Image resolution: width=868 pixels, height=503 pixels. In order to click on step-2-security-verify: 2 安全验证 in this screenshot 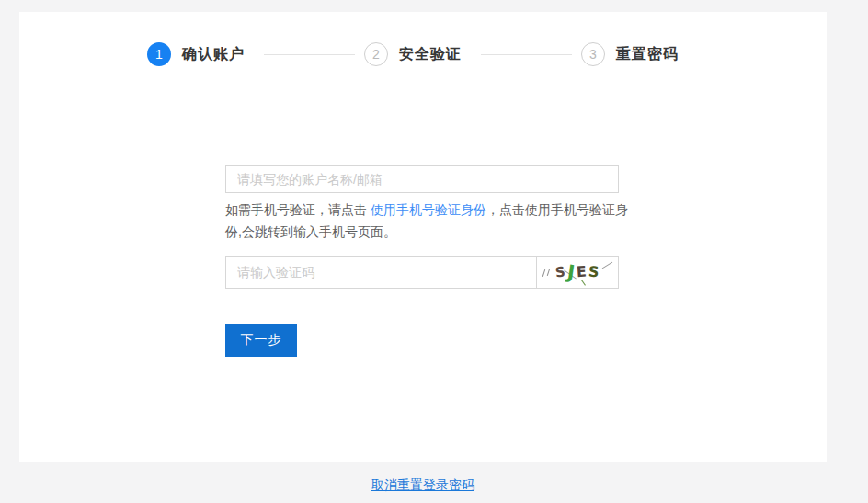, I will do `click(413, 54)`.